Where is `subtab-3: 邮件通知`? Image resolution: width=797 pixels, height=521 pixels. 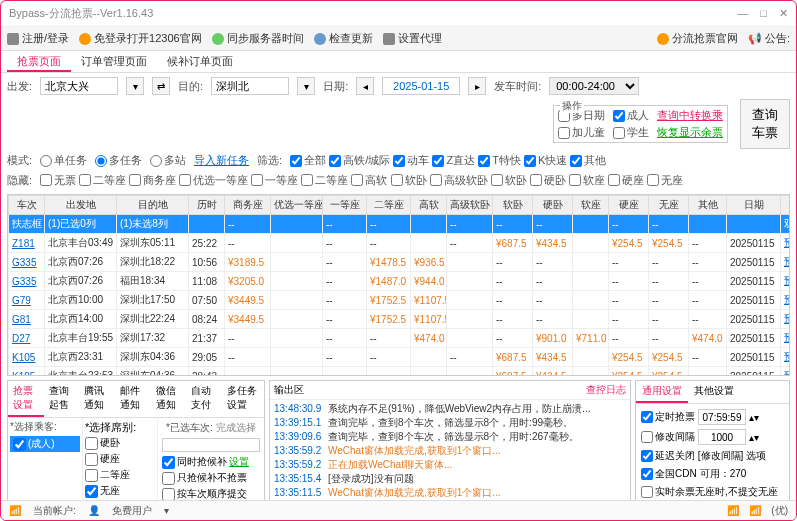 subtab-3: 邮件通知 is located at coordinates (133, 399).